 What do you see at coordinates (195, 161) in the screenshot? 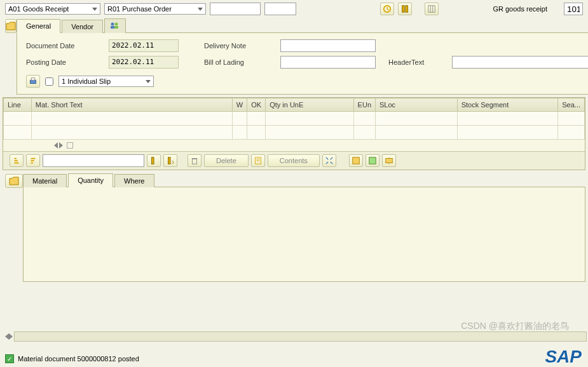
I see `delete-icon-button` at bounding box center [195, 161].